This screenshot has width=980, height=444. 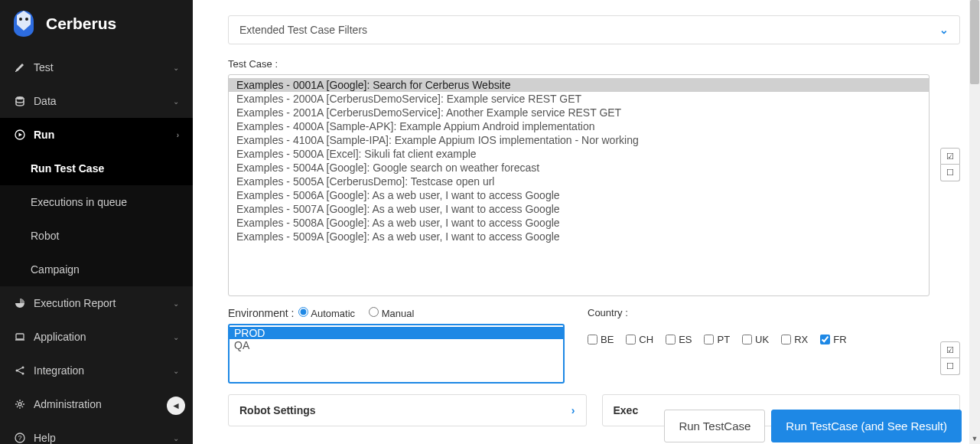 What do you see at coordinates (950, 350) in the screenshot?
I see `select-all-countries-button: ☑` at bounding box center [950, 350].